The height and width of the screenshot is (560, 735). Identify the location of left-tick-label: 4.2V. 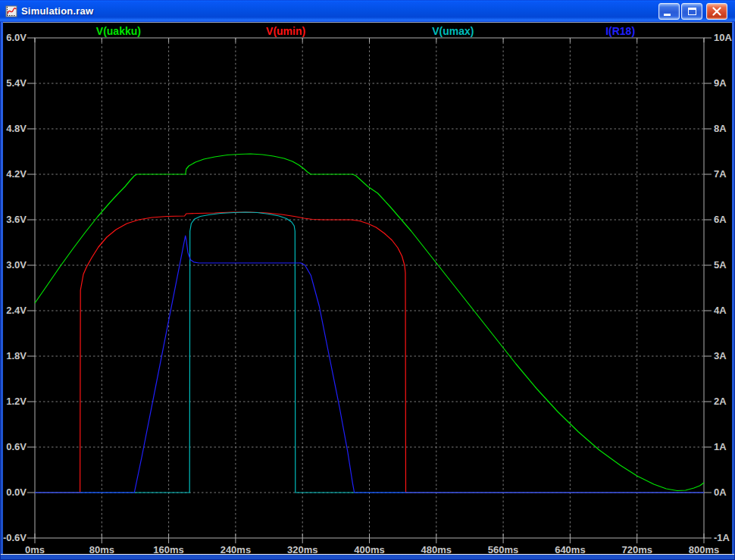
(17, 174).